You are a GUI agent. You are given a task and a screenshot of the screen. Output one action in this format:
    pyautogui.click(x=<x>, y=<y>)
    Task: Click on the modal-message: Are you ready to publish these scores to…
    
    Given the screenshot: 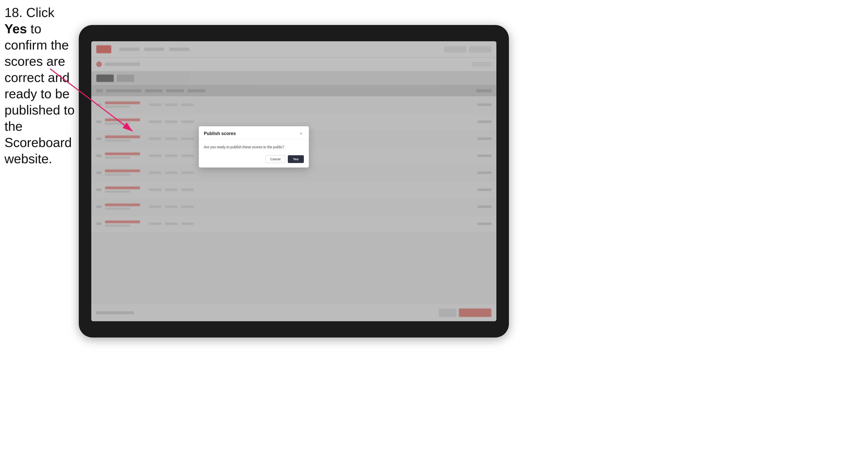 What is the action you would take?
    pyautogui.click(x=254, y=147)
    